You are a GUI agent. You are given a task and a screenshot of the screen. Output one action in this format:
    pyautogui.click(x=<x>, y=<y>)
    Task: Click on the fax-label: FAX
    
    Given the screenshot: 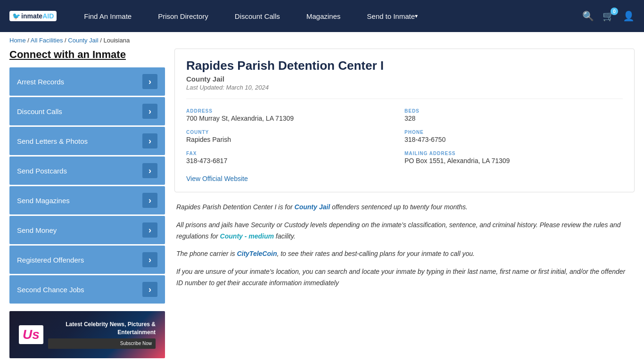 What is the action you would take?
    pyautogui.click(x=290, y=154)
    